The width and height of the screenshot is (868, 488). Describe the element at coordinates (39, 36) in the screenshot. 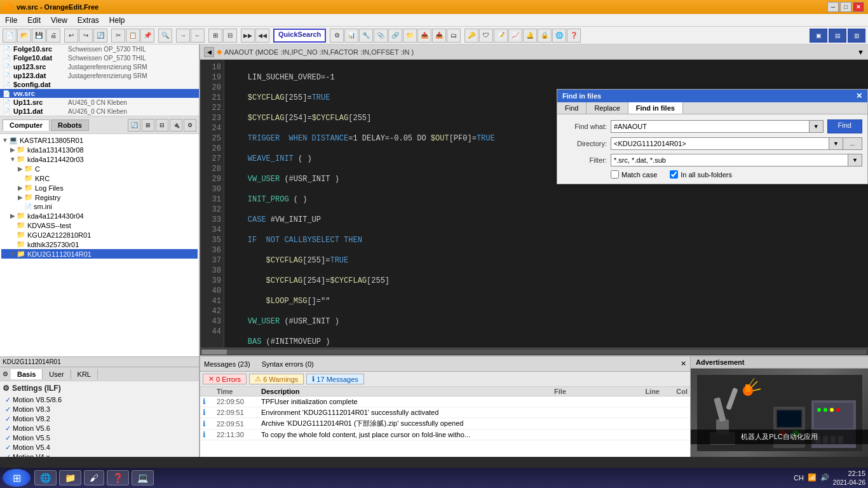

I see `save-button: 💾` at that location.